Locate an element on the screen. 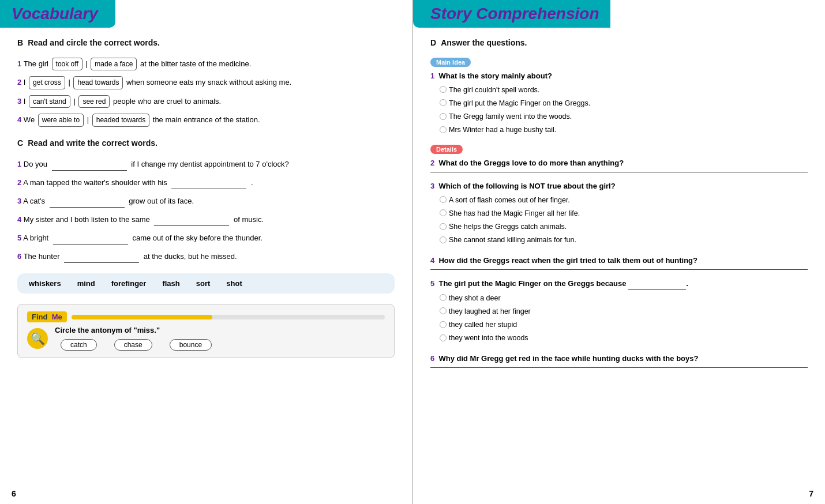  sc-q5-block: 5 The girl put the Magic Finger on the G… is located at coordinates (619, 311).